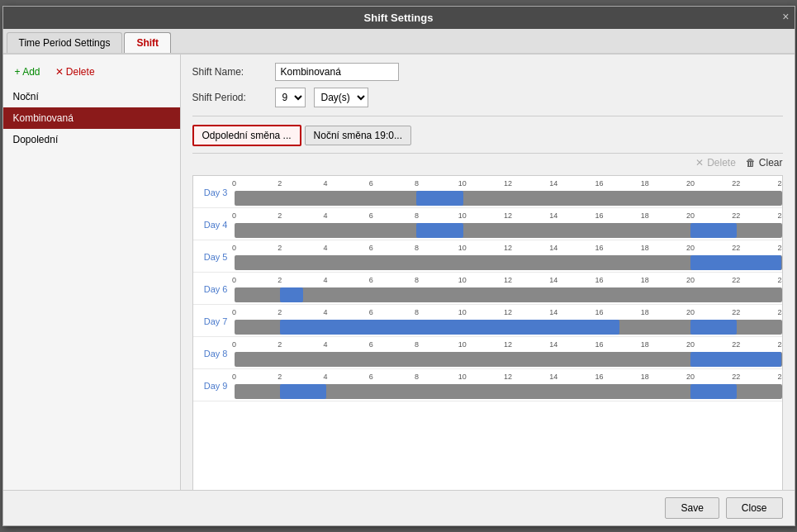  Describe the element at coordinates (487, 192) in the screenshot. I see `day-row: Day 3024681012141618202224` at that location.